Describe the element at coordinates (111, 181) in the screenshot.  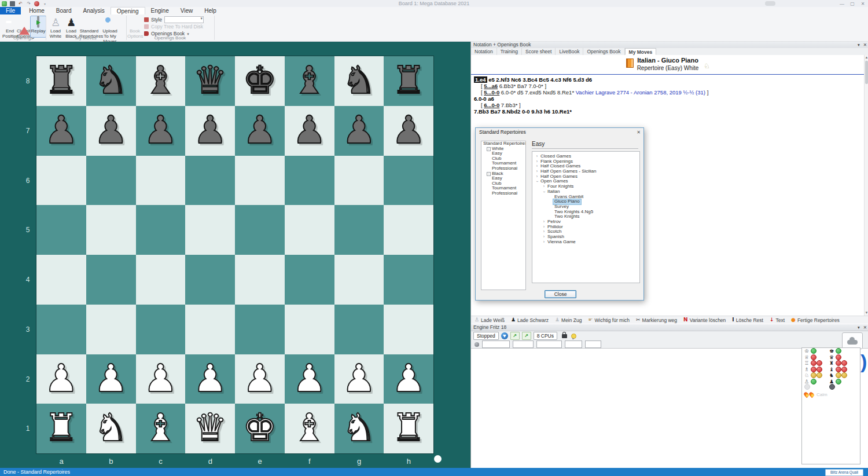
I see `square-b6` at that location.